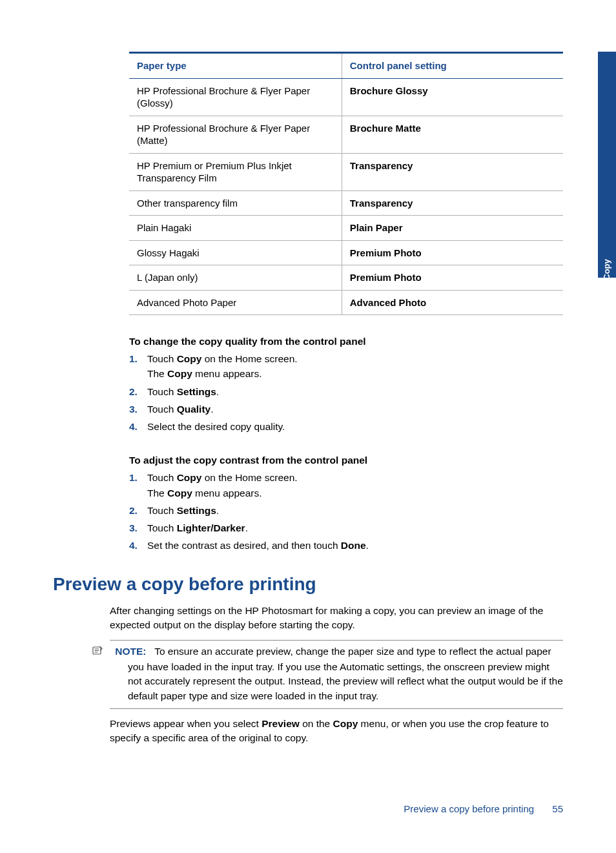  I want to click on cell-paper-type: HP Premium or Premium Plus Inkjet Transp…, so click(235, 172).